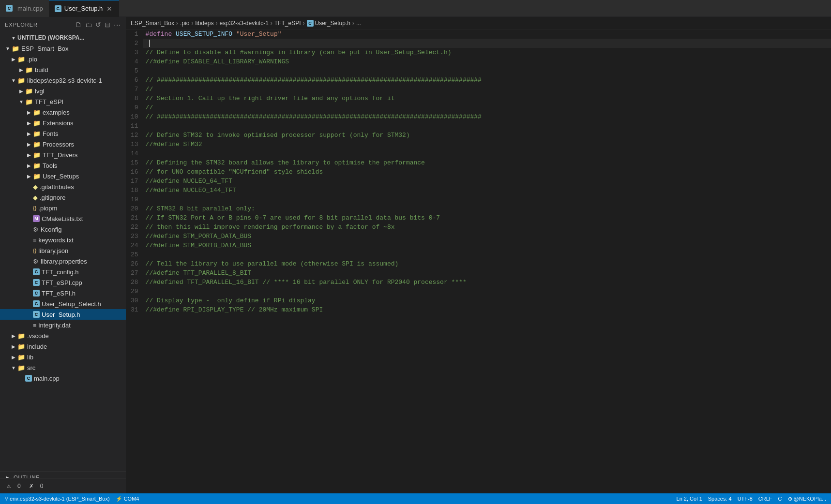 The height and width of the screenshot is (504, 831). I want to click on tab-close-user-setup-h: ✕, so click(109, 9).